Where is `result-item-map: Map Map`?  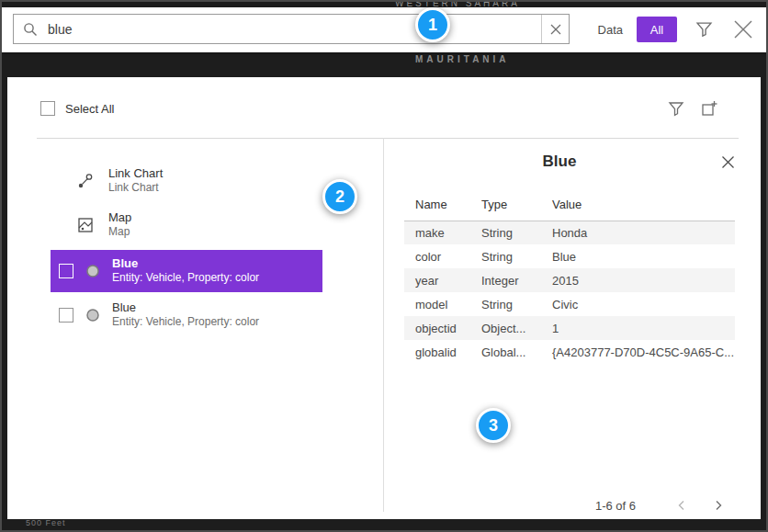 result-item-map: Map Map is located at coordinates (186, 225).